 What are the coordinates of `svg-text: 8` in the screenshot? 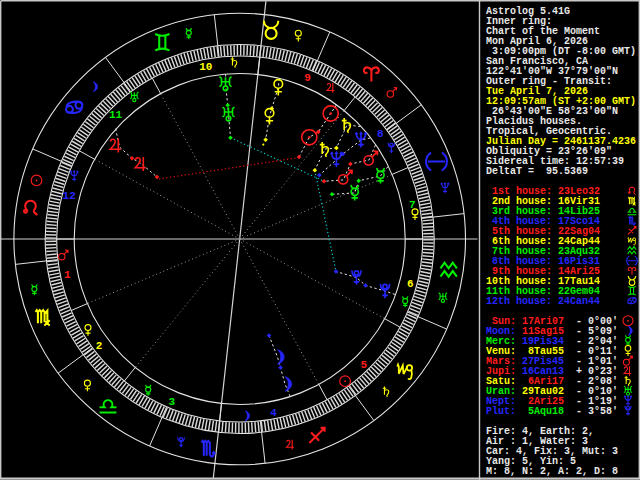 It's located at (380, 134).